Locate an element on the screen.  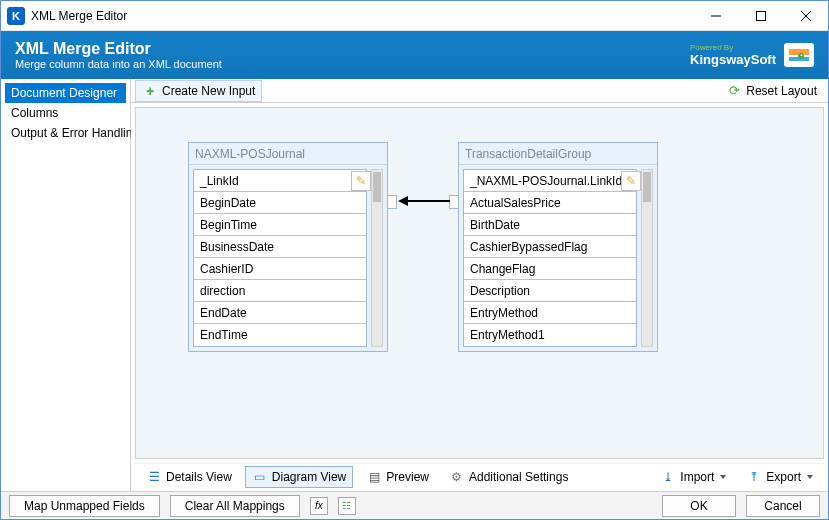
banner-subtitle: Merge column data into an XML document is located at coordinates (118, 64).